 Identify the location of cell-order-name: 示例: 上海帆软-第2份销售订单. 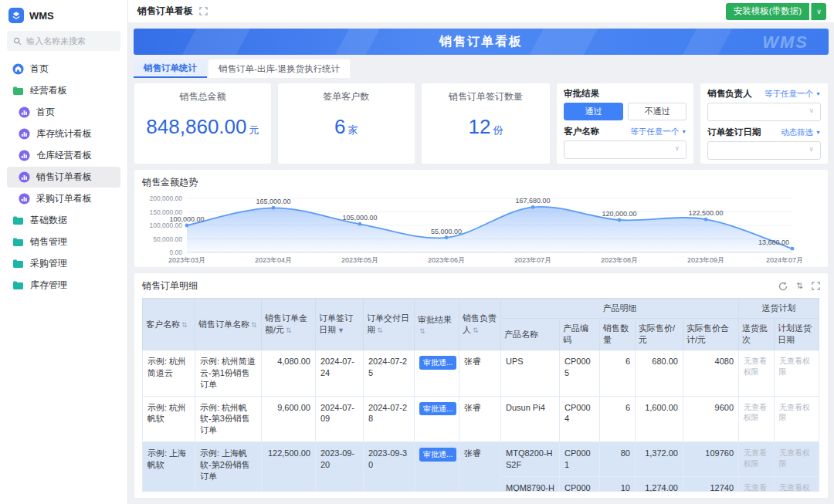
(229, 467).